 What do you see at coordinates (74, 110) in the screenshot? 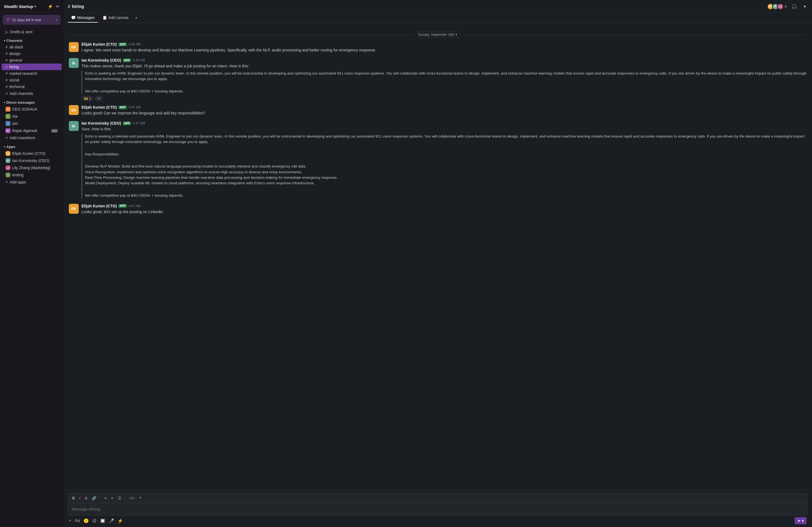
I see `avatar: EK` at bounding box center [74, 110].